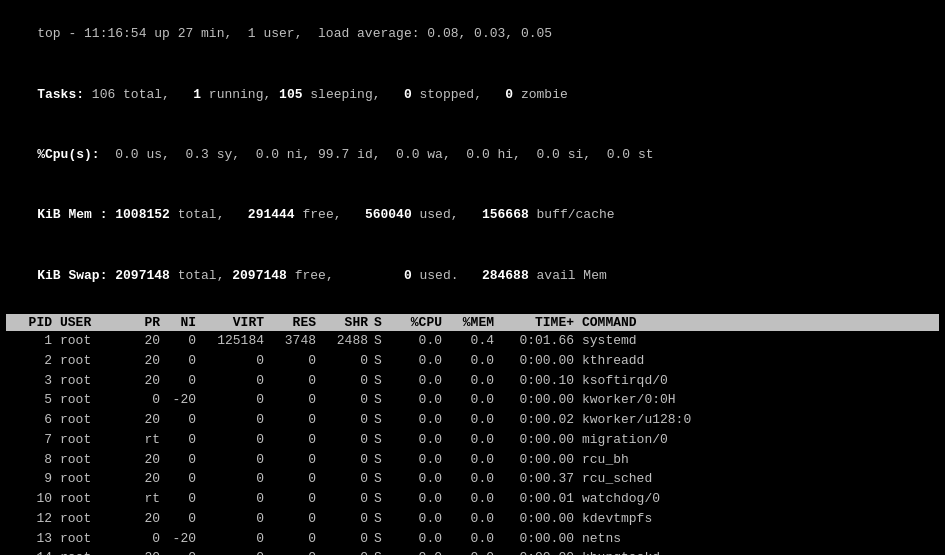  I want to click on cell-pid: 5, so click(32, 400).